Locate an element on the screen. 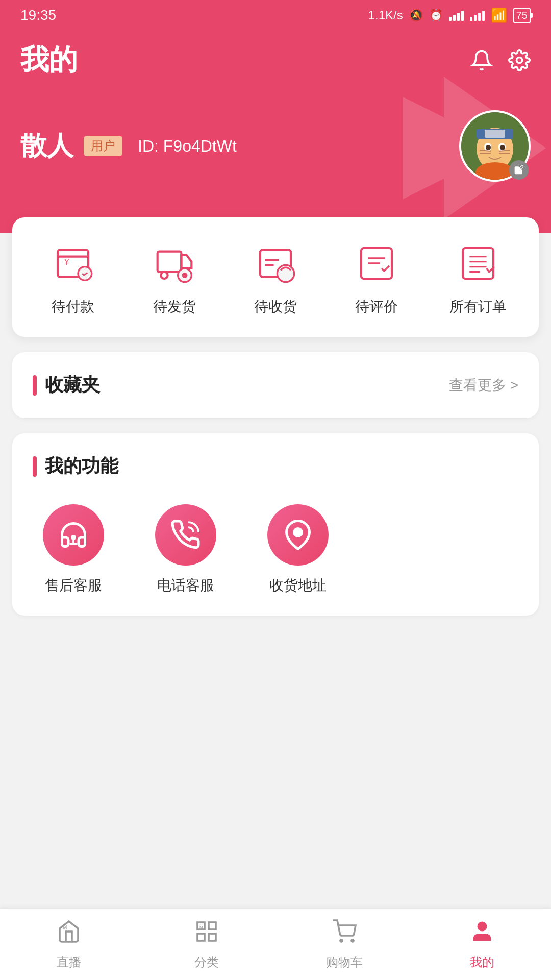 The image size is (551, 980). cart-icon is located at coordinates (344, 935).